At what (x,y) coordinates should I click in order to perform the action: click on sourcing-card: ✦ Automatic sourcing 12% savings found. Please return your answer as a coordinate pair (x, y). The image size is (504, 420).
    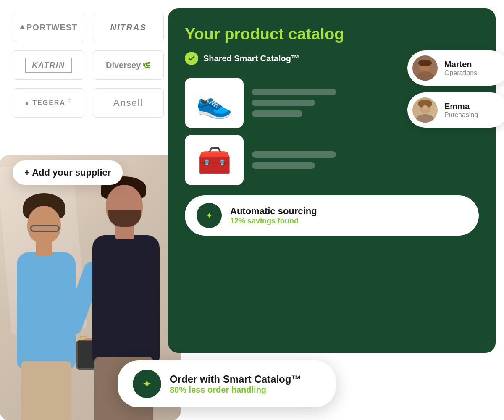
    Looking at the image, I should click on (332, 215).